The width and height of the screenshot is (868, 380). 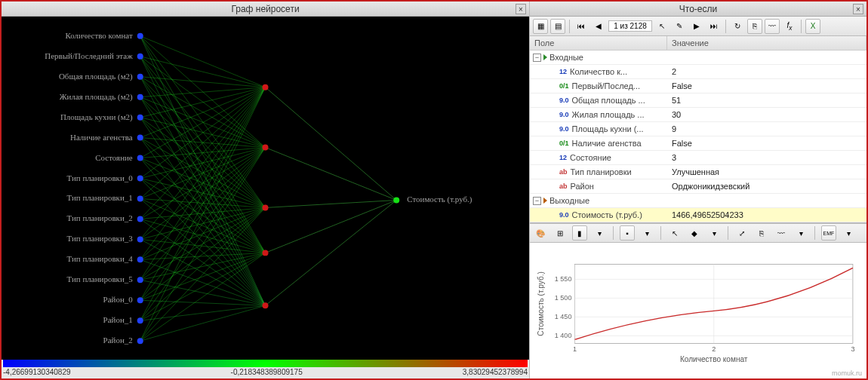 What do you see at coordinates (772, 26) in the screenshot?
I see `chart-icon: 〰` at bounding box center [772, 26].